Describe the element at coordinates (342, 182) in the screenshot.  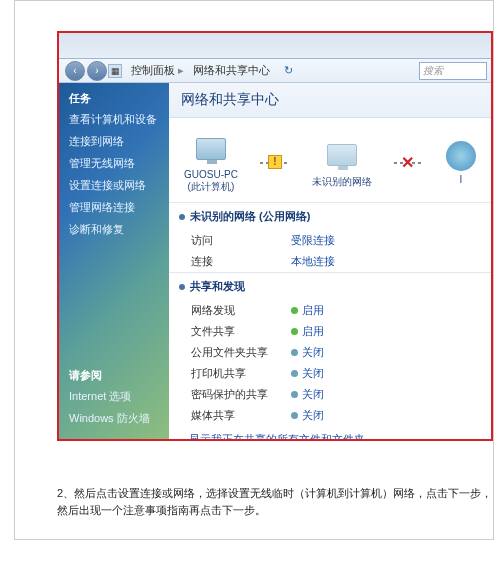
I see `node-network-name: 未识别的网络` at that location.